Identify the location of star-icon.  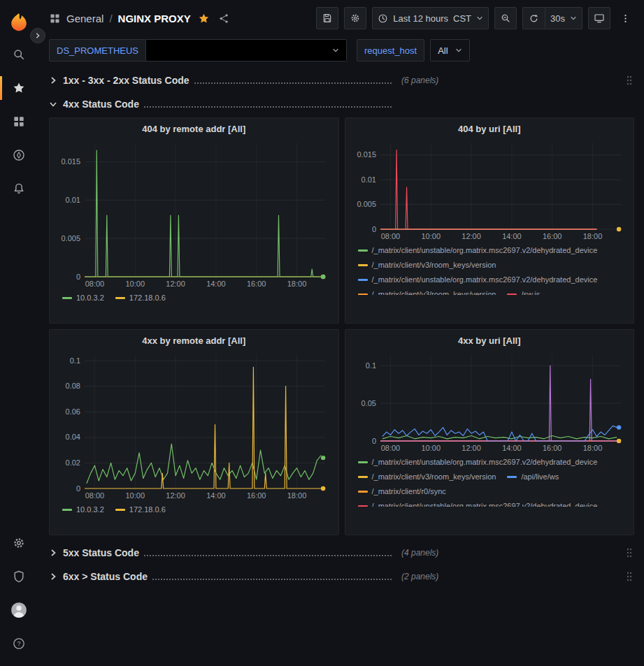
(19, 88).